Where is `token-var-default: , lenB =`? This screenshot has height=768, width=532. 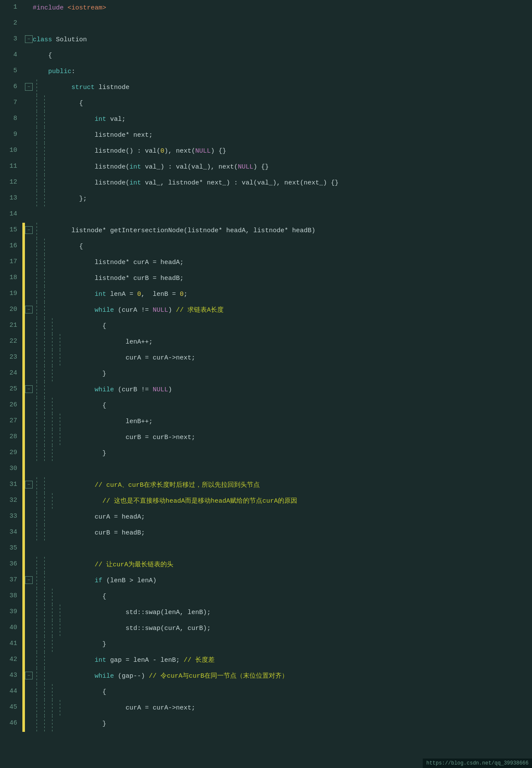 token-var-default: , lenB = is located at coordinates (160, 294).